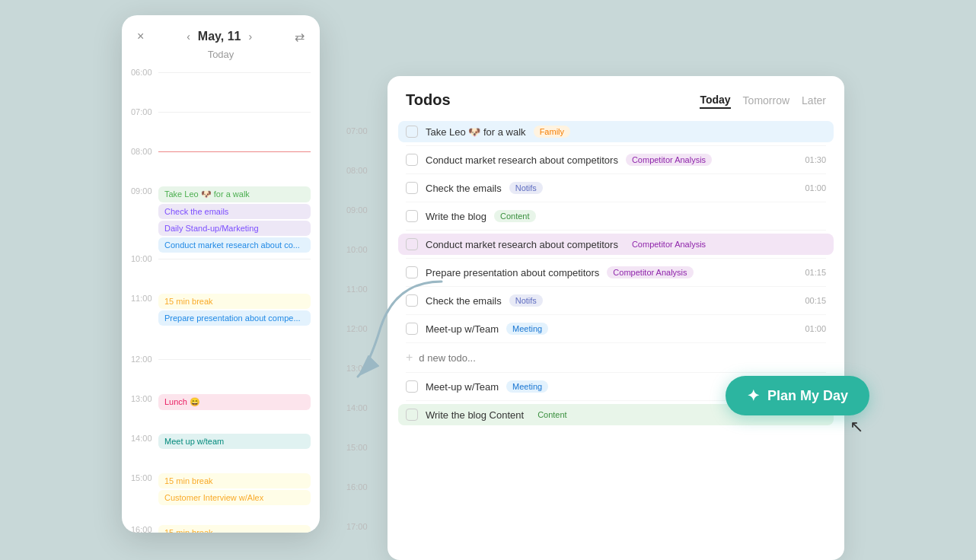 The height and width of the screenshot is (560, 976). Describe the element at coordinates (798, 396) in the screenshot. I see `plan-my-day-button: ✦ Plan My Day` at that location.